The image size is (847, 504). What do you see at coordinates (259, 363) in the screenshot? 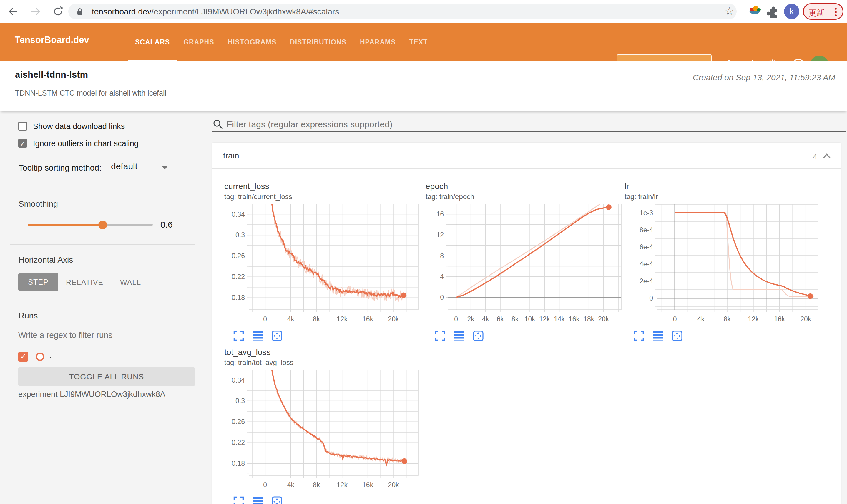
I see `chart-tag: tag: train/tot_avg_loss` at bounding box center [259, 363].